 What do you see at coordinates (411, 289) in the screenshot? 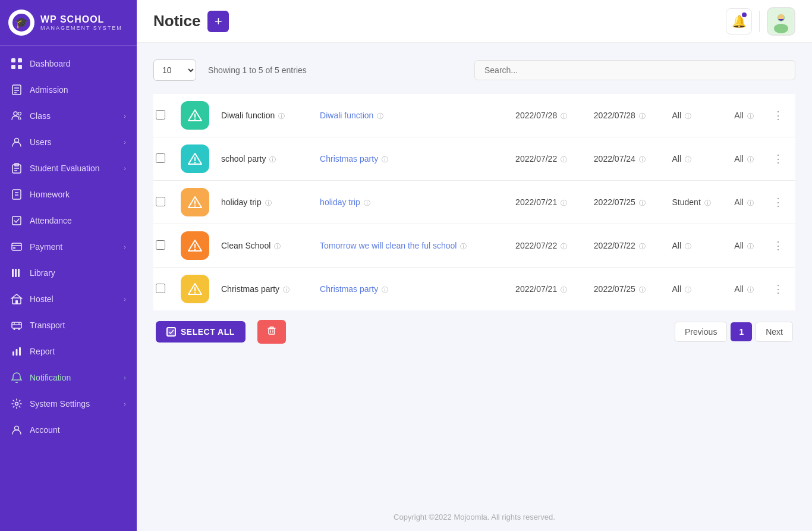
I see `row-desc-cell: Christmas party ⓘ` at bounding box center [411, 289].